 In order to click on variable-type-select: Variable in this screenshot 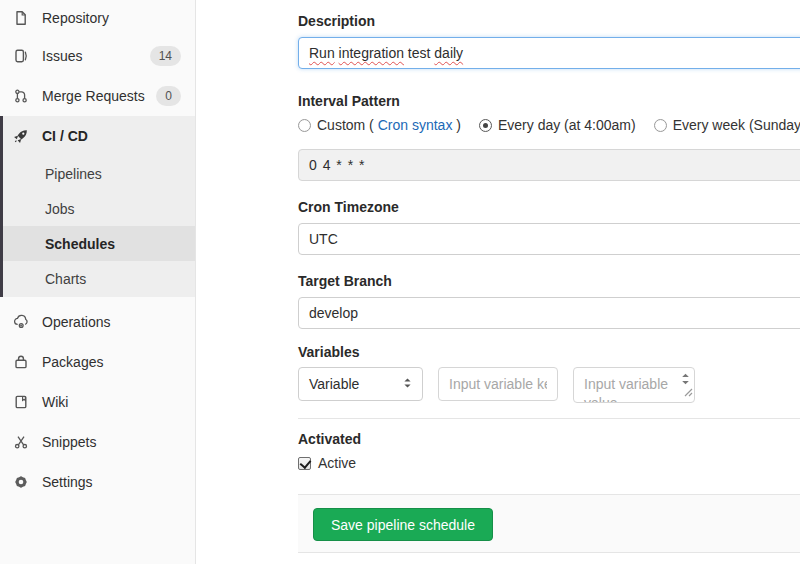, I will do `click(360, 384)`.